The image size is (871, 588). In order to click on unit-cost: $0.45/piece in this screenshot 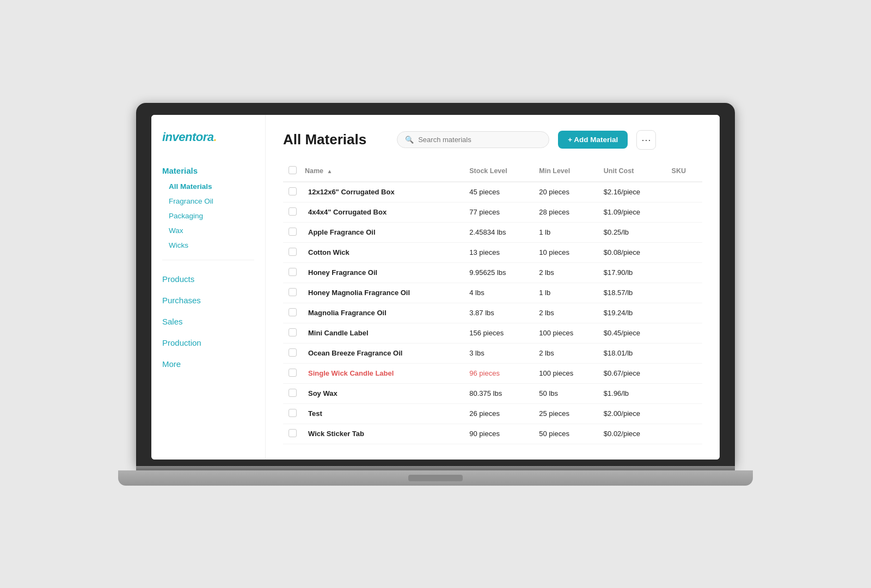, I will do `click(633, 333)`.